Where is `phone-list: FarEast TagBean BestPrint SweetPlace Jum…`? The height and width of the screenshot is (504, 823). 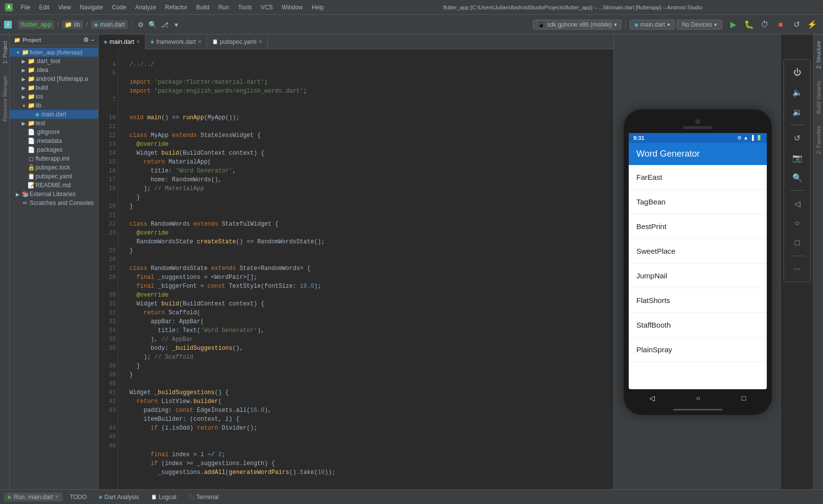 phone-list: FarEast TagBean BestPrint SweetPlace Jum… is located at coordinates (698, 264).